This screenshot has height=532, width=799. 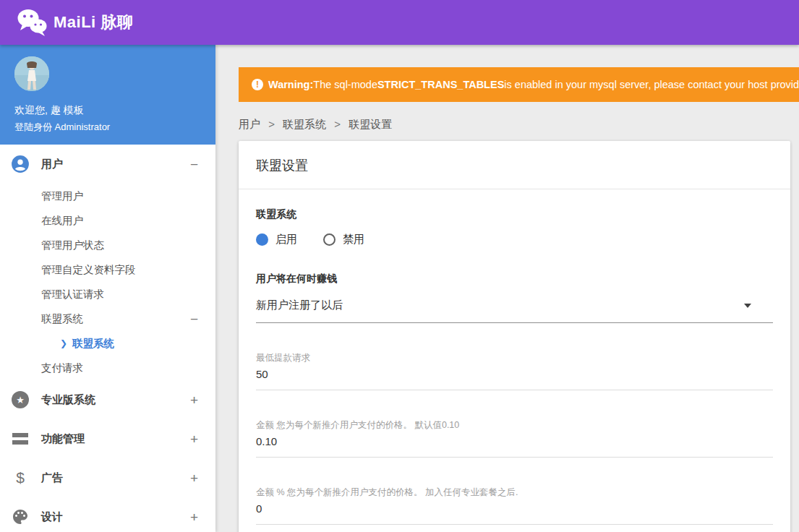 What do you see at coordinates (515, 438) in the screenshot?
I see `referral-amount-field: 金额 您为每个新推介用户支付的价格。 默认值0.10` at bounding box center [515, 438].